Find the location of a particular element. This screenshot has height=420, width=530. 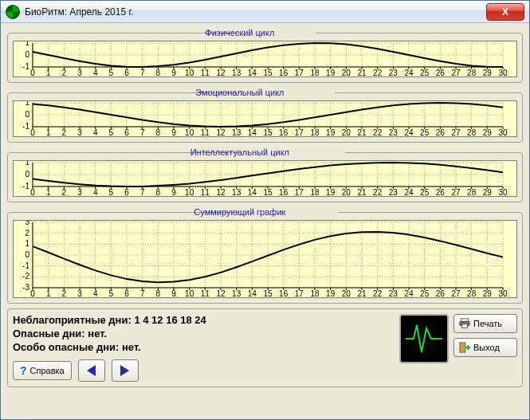

extra-danger-value: нет. is located at coordinates (132, 347).